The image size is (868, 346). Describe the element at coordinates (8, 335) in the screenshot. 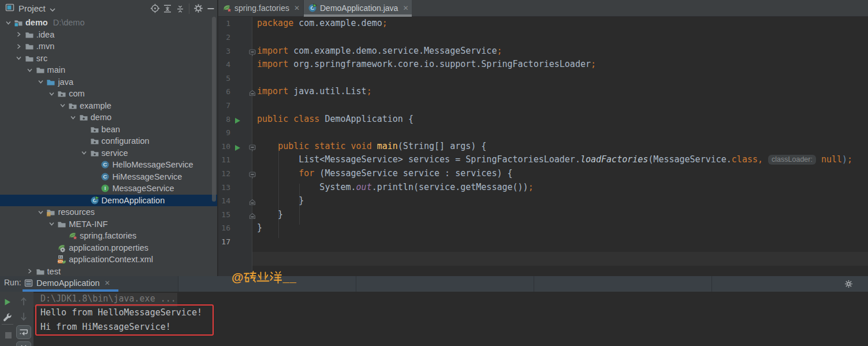

I see `stop-button` at that location.